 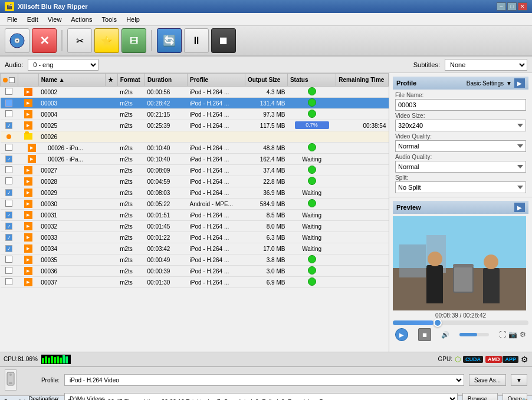 I want to click on cpu-label: CPU:81.06%, so click(x=21, y=359).